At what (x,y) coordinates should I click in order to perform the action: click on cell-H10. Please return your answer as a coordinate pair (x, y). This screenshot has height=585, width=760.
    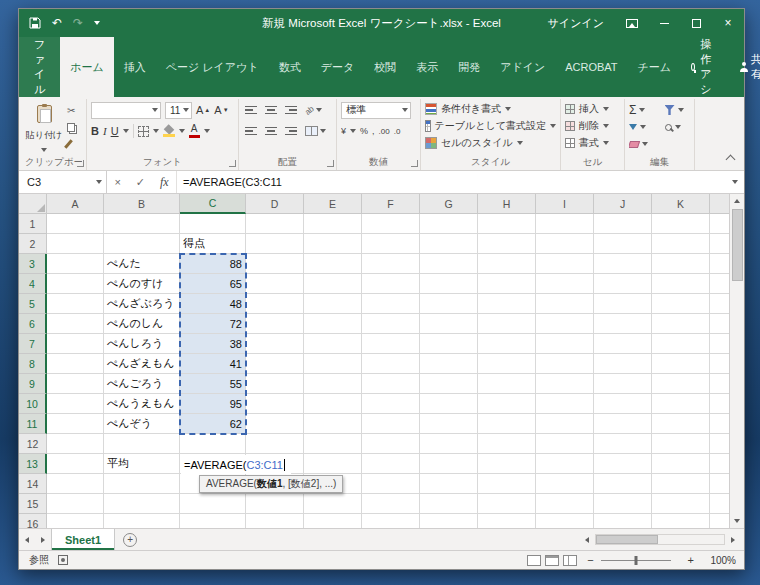
    Looking at the image, I should click on (507, 404).